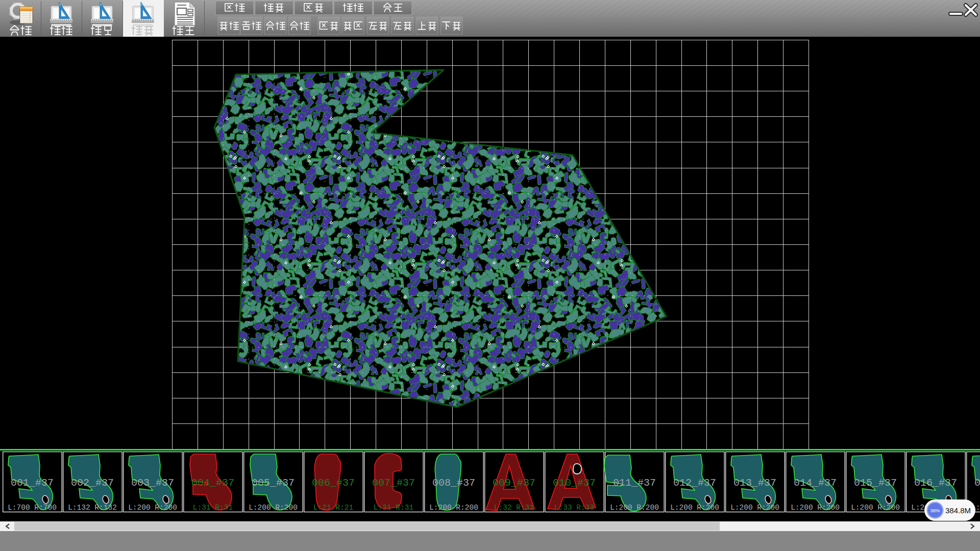  What do you see at coordinates (454, 483) in the screenshot?
I see `svg-text: 008_#37` at bounding box center [454, 483].